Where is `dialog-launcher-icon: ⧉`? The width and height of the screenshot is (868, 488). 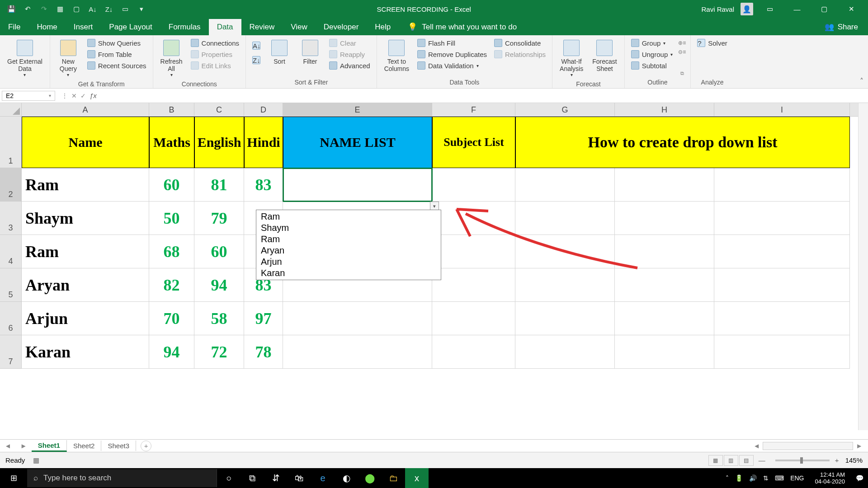
dialog-launcher-icon: ⧉ is located at coordinates (682, 73).